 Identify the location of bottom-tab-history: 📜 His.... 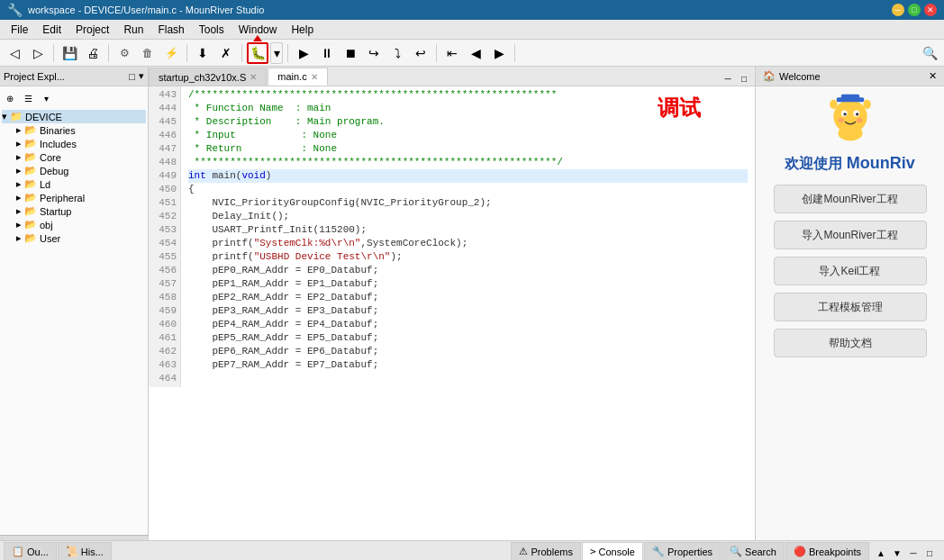
(85, 551).